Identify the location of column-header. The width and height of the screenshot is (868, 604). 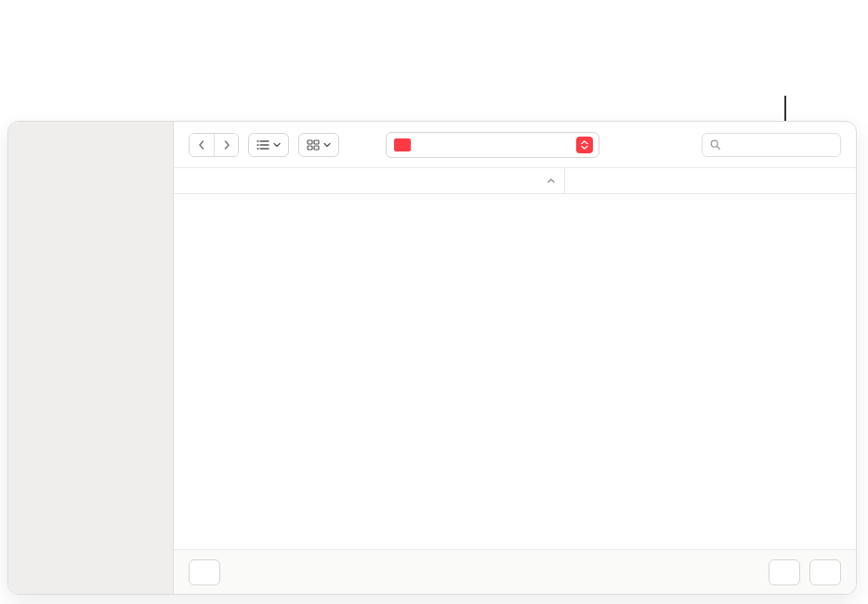
(515, 181).